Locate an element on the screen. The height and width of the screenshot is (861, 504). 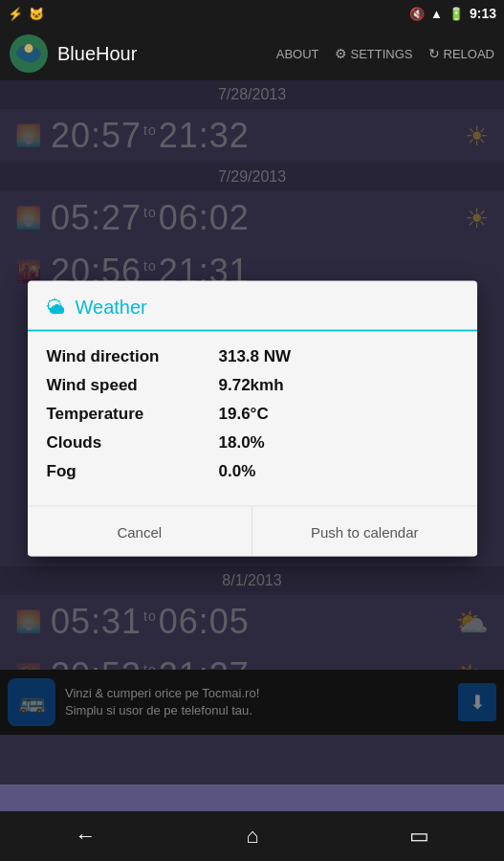
about-button: ABOUT is located at coordinates (298, 54).